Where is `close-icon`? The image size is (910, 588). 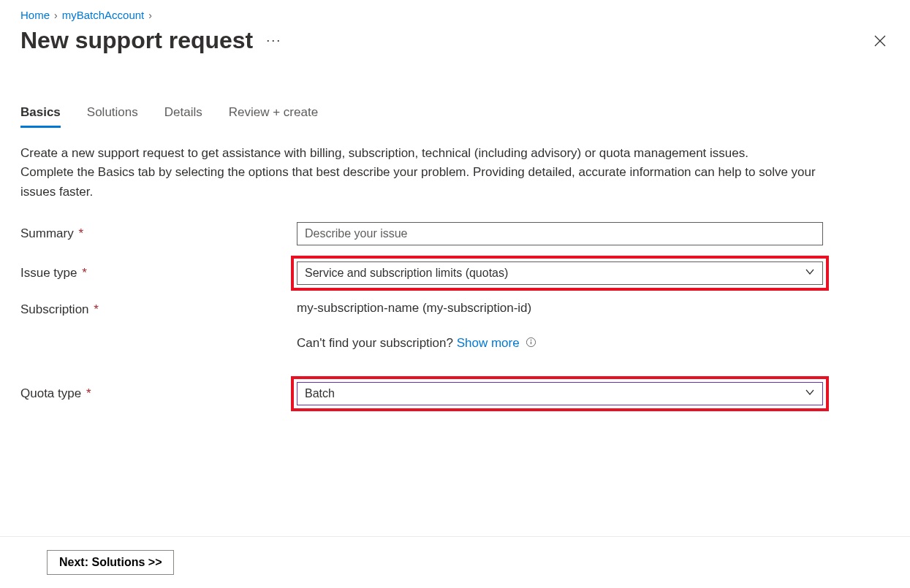
close-icon is located at coordinates (880, 41).